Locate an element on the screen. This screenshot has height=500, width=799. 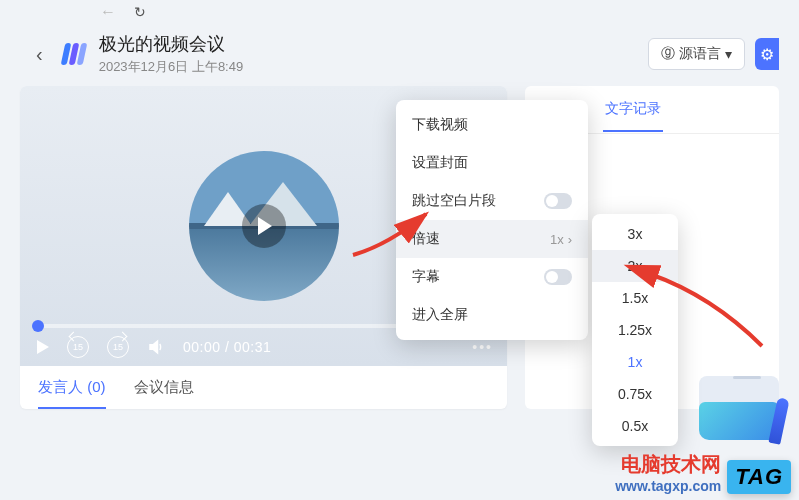
app-logo is located at coordinates (74, 54).